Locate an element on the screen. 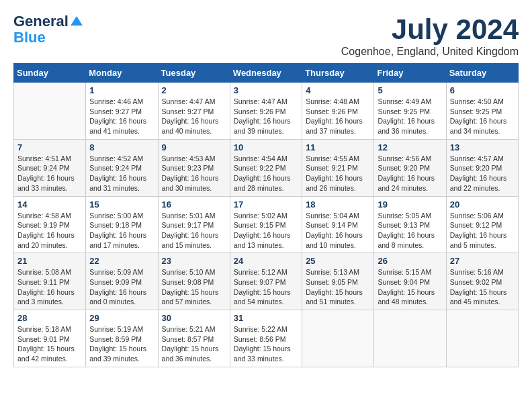 The height and width of the screenshot is (411, 532). logo-blue-text: Blue is located at coordinates (30, 38).